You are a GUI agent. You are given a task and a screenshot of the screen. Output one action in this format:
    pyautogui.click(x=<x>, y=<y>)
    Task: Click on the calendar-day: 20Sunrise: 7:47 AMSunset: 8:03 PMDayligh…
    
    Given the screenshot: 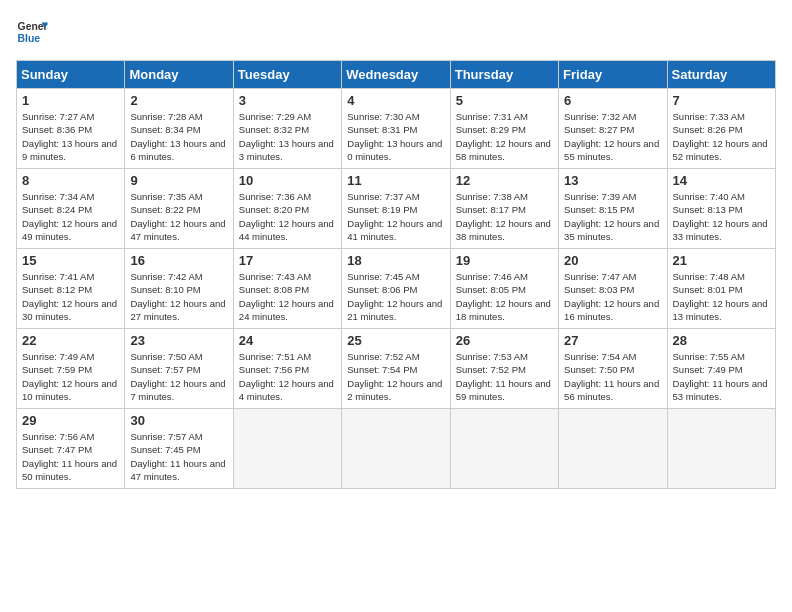 What is the action you would take?
    pyautogui.click(x=613, y=289)
    